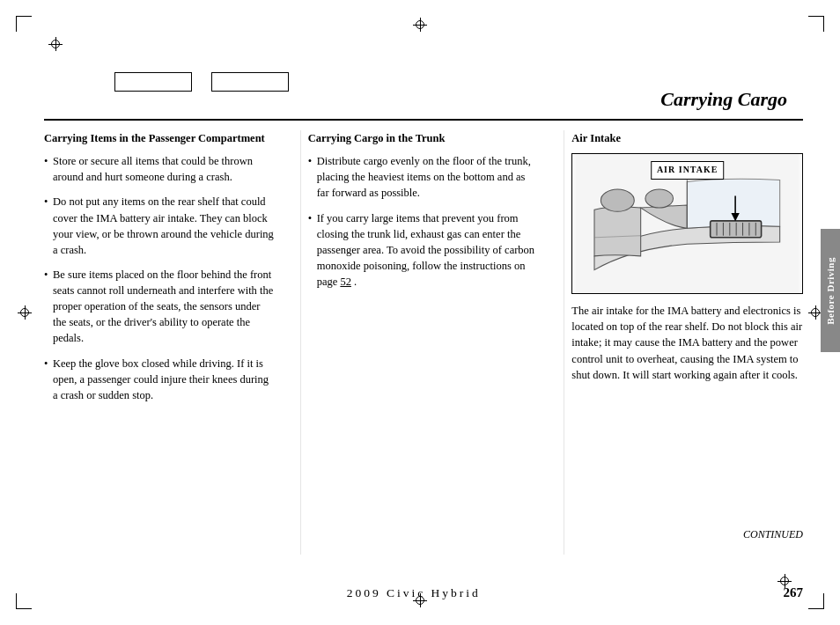 The image size is (840, 625). I want to click on title-underline, so click(424, 120).